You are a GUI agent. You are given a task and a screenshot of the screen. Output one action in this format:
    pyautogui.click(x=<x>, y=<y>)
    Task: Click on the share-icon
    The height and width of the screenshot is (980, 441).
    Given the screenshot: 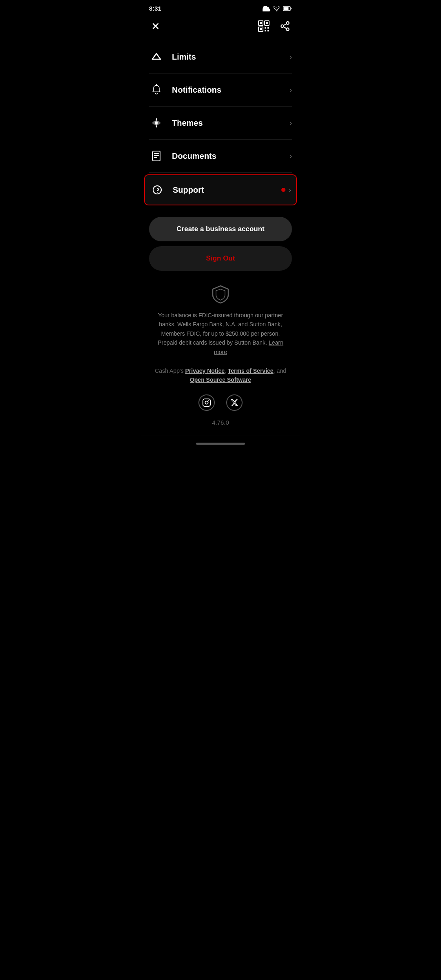 What is the action you would take?
    pyautogui.click(x=285, y=26)
    